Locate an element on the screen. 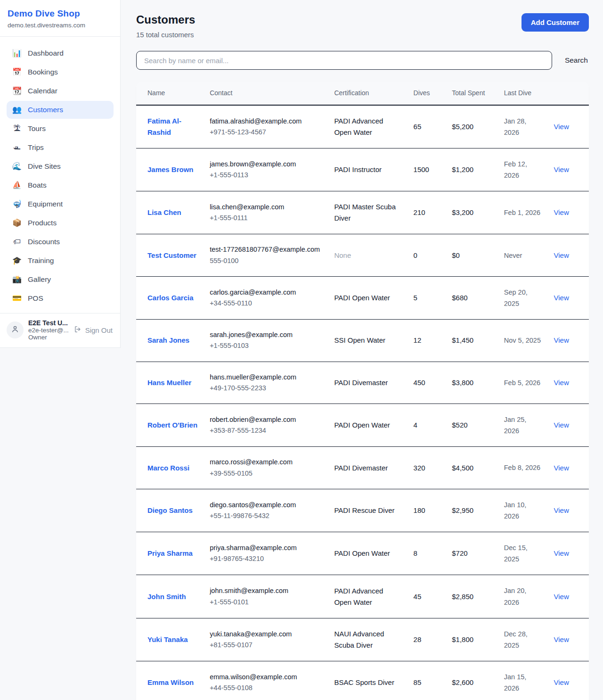  customer-dives: 4 is located at coordinates (416, 425).